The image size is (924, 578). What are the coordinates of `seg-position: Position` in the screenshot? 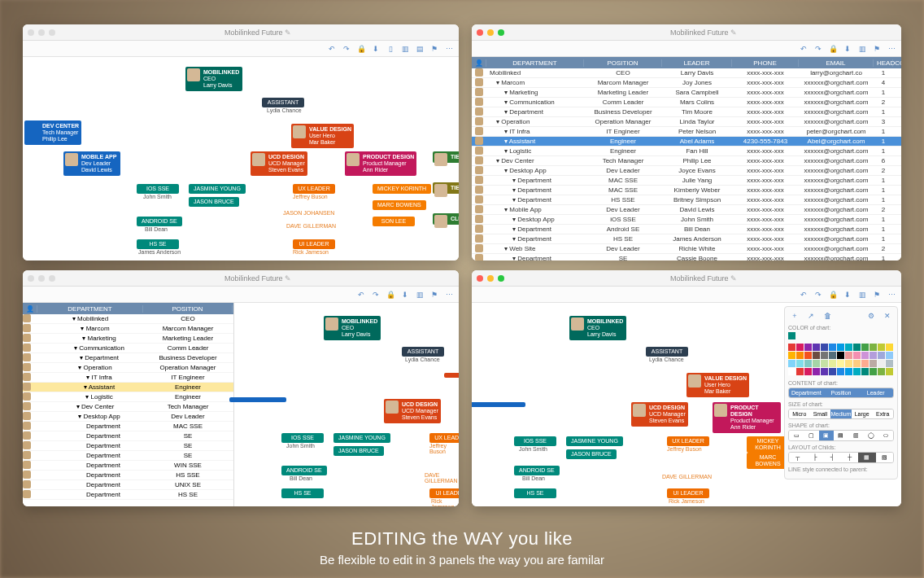 It's located at (841, 392).